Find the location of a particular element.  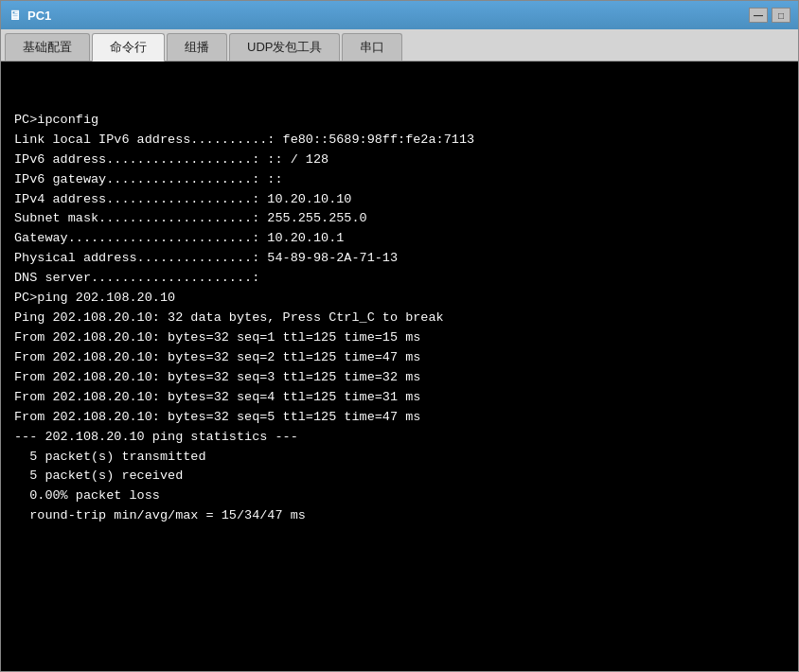

terminal-line: 5 packet(s) received is located at coordinates (400, 477).